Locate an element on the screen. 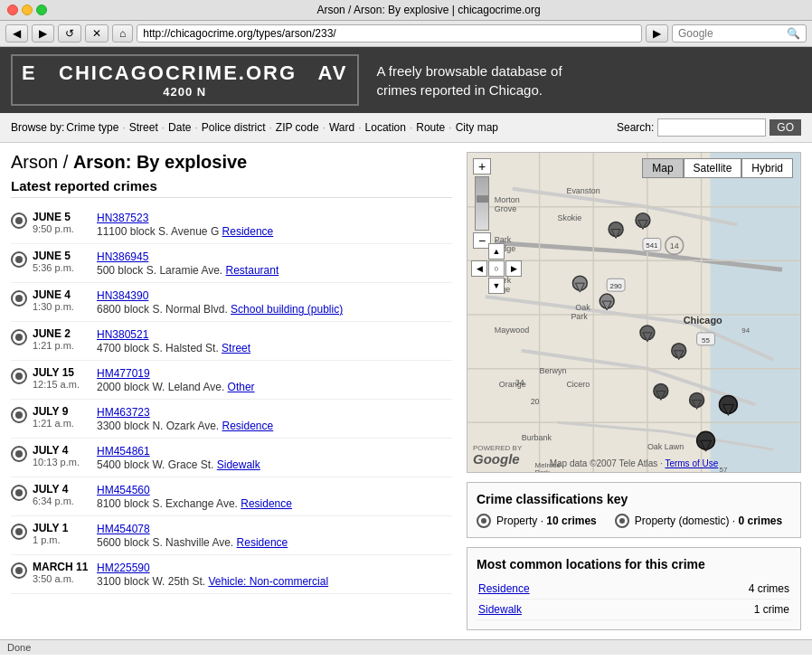  crime-date: JULY 9 1:21 a.m. is located at coordinates (61, 417).